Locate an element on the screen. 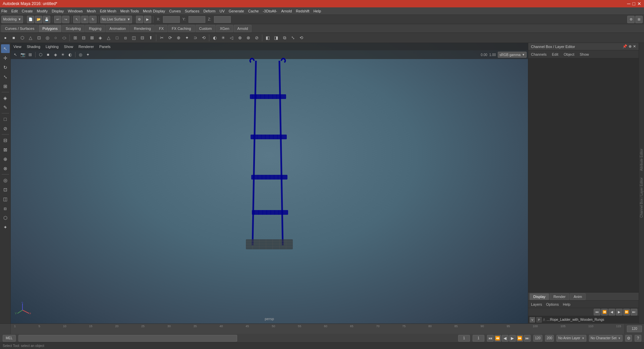 The width and height of the screenshot is (644, 349). collapse-btn: ⊘ is located at coordinates (257, 38).